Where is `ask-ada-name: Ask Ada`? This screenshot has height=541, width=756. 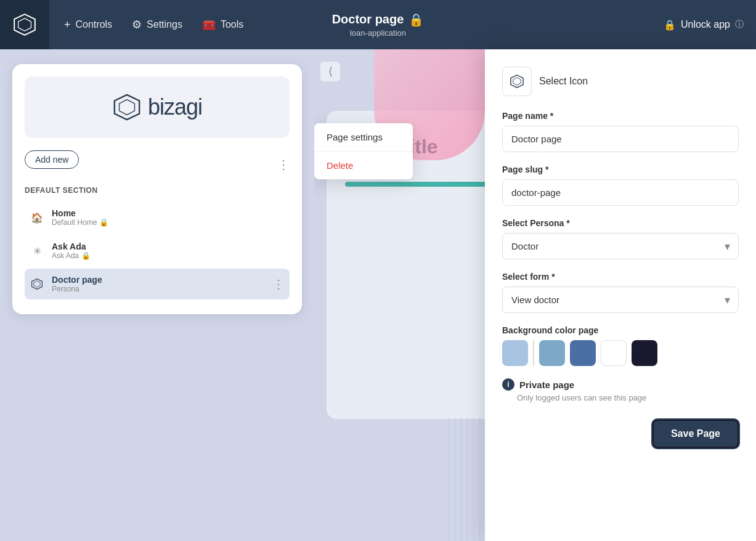 ask-ada-name: Ask Ada is located at coordinates (71, 246).